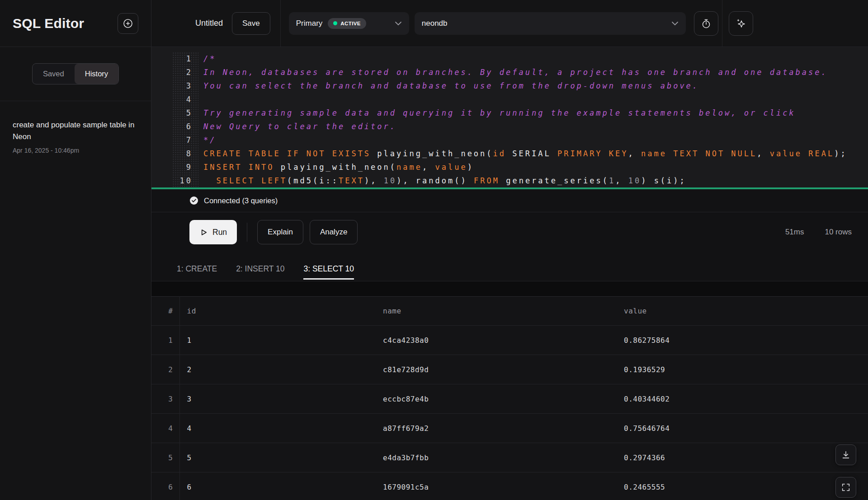 The width and height of the screenshot is (868, 500). Describe the element at coordinates (165, 341) in the screenshot. I see `row-index-cell: 1` at that location.